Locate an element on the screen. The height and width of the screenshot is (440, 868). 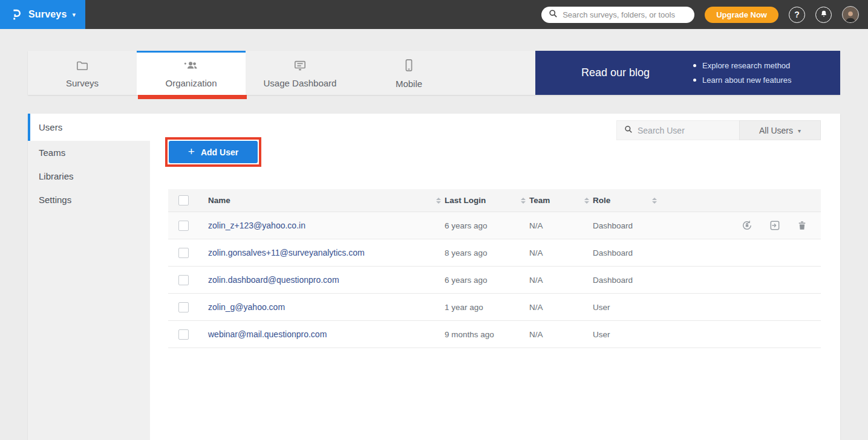
blog-banner-bullets: Explore research method Learn about new … is located at coordinates (742, 73).